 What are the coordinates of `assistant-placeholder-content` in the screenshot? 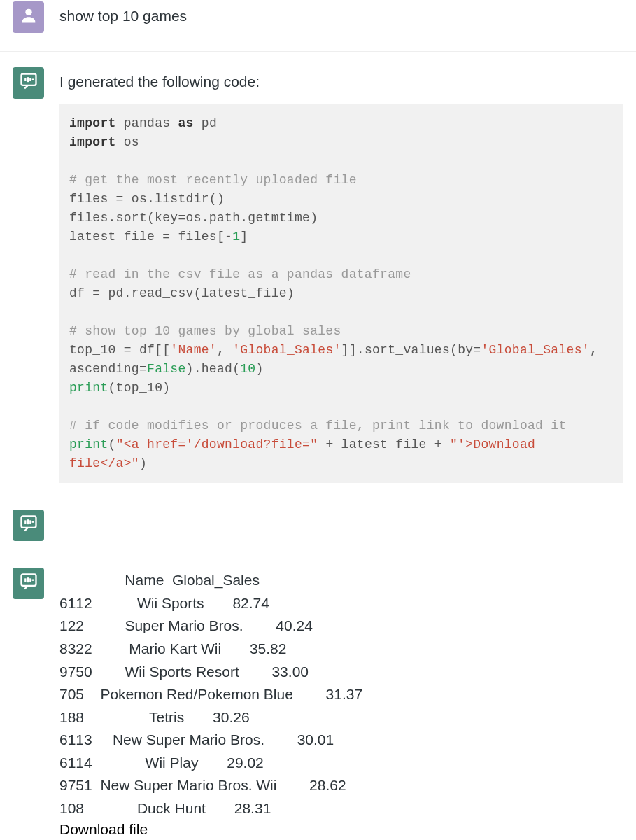 It's located at (341, 512).